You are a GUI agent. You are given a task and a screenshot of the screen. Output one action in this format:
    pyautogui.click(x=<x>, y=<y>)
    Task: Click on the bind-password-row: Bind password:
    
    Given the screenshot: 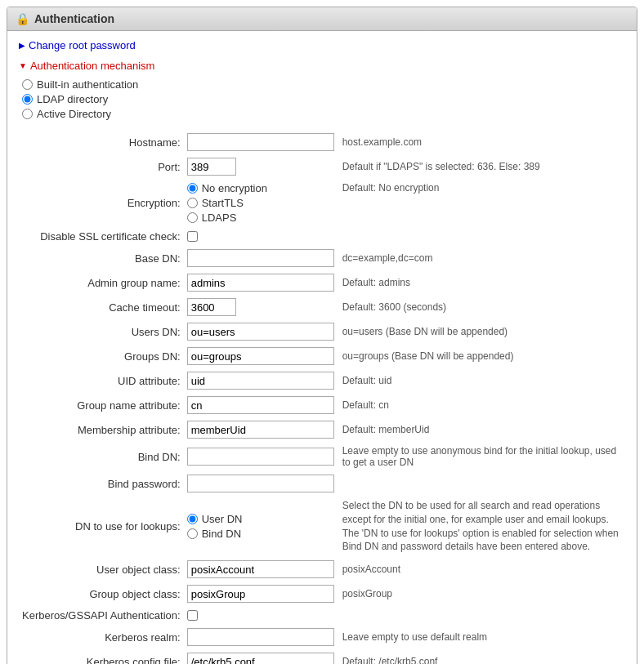 What is the action you would take?
    pyautogui.click(x=322, y=484)
    